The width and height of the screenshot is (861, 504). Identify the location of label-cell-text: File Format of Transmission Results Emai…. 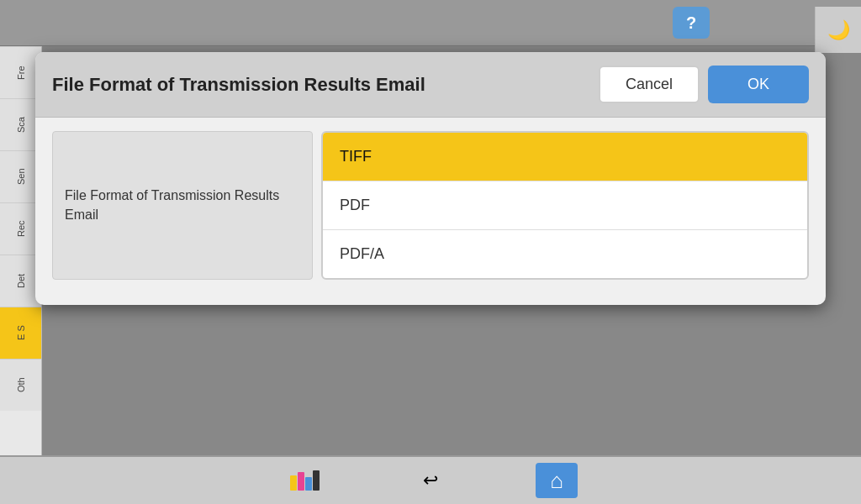
(182, 205).